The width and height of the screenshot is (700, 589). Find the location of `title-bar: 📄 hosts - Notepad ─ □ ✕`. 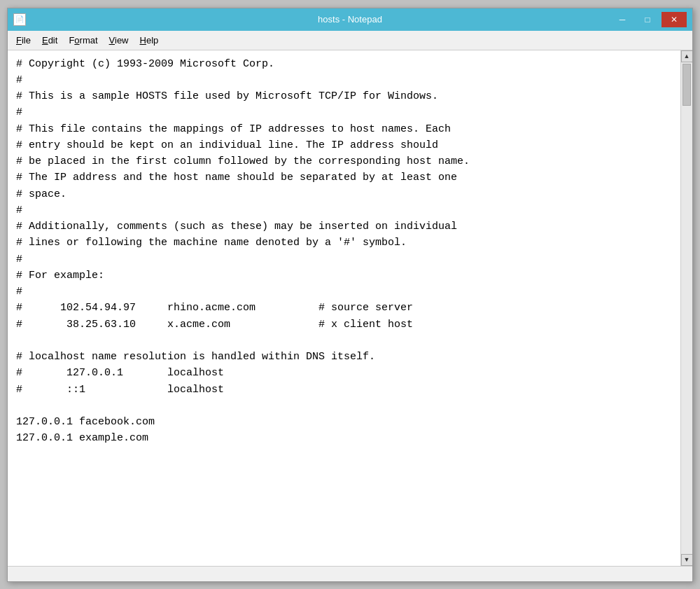

title-bar: 📄 hosts - Notepad ─ □ ✕ is located at coordinates (350, 20).